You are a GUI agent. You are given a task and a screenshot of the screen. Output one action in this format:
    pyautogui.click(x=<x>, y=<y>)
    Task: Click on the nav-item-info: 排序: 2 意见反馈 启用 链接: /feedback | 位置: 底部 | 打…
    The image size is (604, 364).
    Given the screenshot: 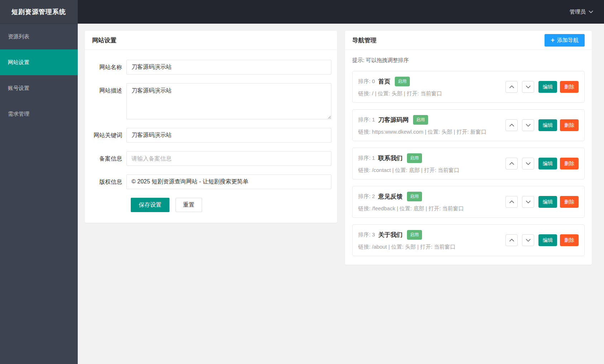 What is the action you would take?
    pyautogui.click(x=411, y=202)
    